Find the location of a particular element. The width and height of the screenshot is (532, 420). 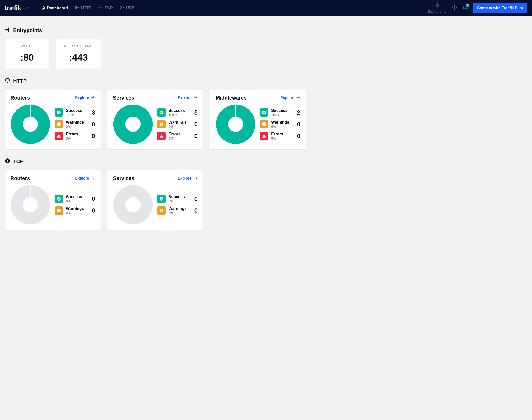

section-tcp-title: TCP is located at coordinates (18, 161).